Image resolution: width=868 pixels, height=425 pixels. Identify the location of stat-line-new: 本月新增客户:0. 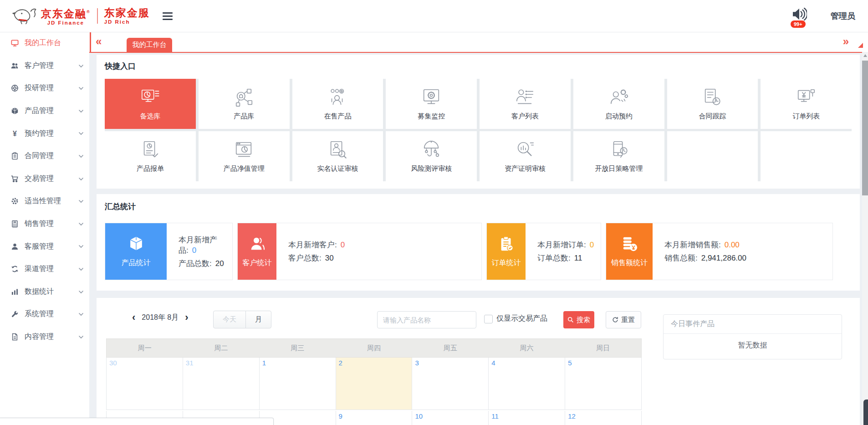
(317, 245).